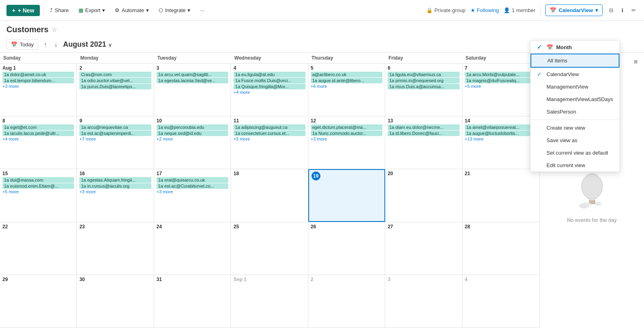 The image size is (644, 333). Describe the element at coordinates (192, 81) in the screenshot. I see `calendar-event: 1a egestas.lacinia.Sed@ve...` at that location.